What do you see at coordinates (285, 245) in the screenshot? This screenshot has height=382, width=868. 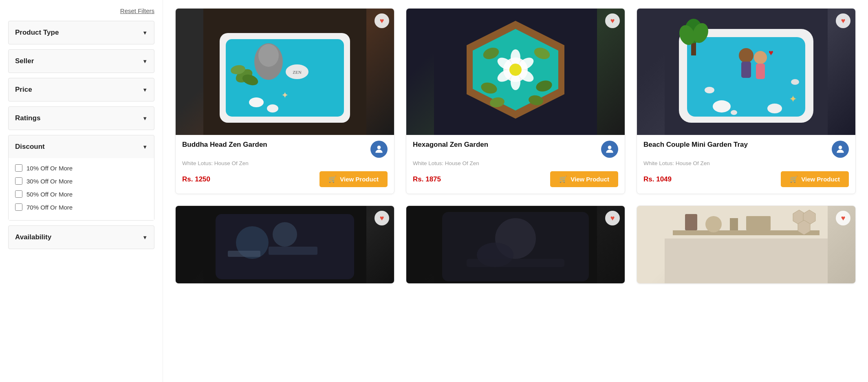 I see `product-image-p4` at bounding box center [285, 245].